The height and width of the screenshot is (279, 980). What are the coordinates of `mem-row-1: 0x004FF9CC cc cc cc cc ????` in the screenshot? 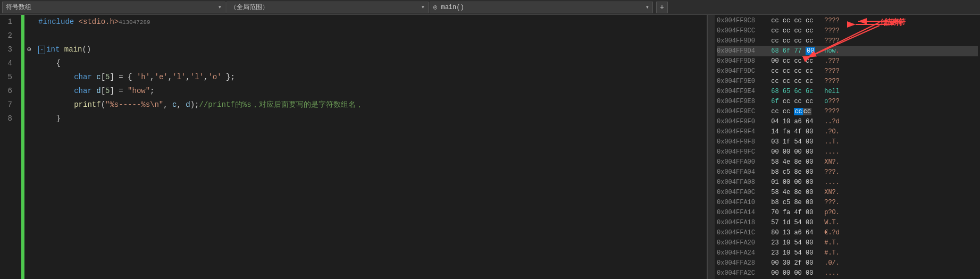 It's located at (848, 31).